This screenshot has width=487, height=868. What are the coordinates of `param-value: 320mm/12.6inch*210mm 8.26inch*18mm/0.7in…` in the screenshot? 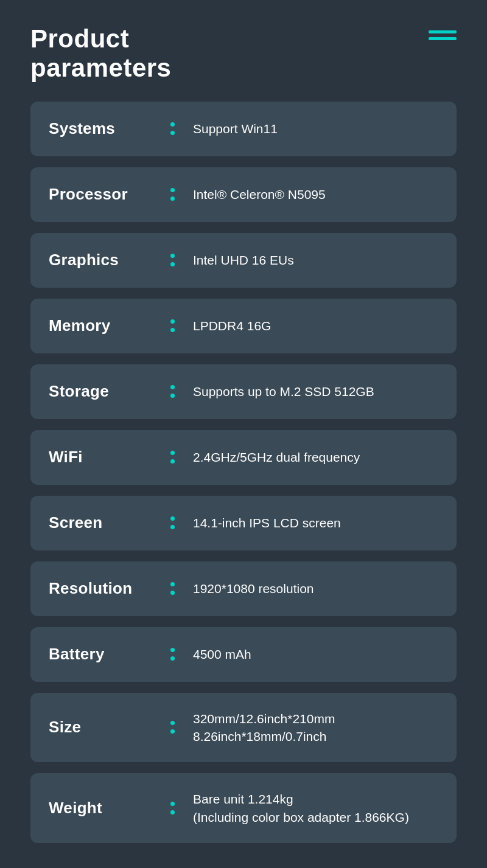 It's located at (264, 727).